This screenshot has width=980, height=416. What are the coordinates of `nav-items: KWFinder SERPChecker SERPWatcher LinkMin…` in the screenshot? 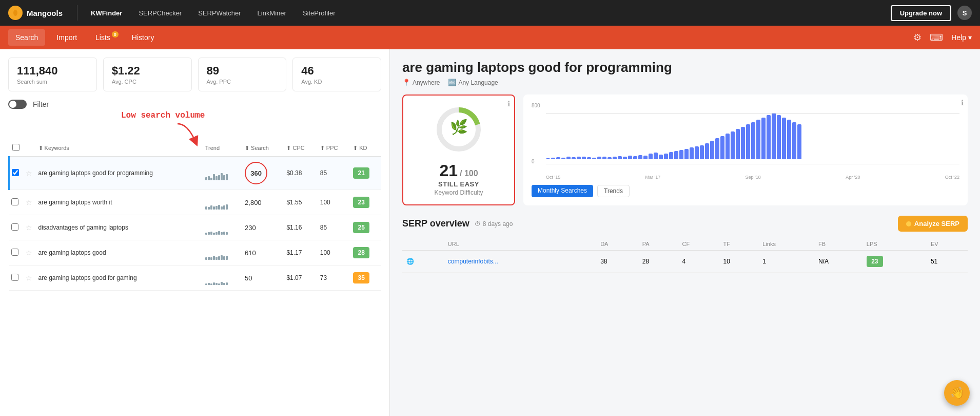 It's located at (487, 13).